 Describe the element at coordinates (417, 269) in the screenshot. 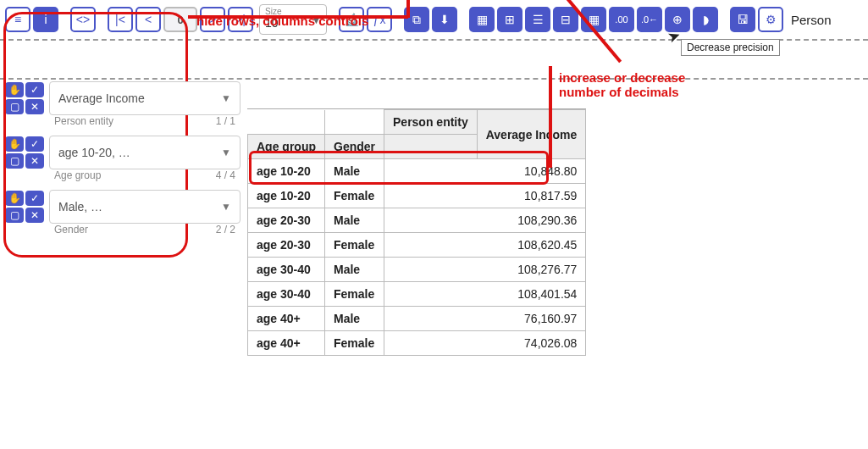

I see `table-row: age 30-40Male108,276.77` at that location.